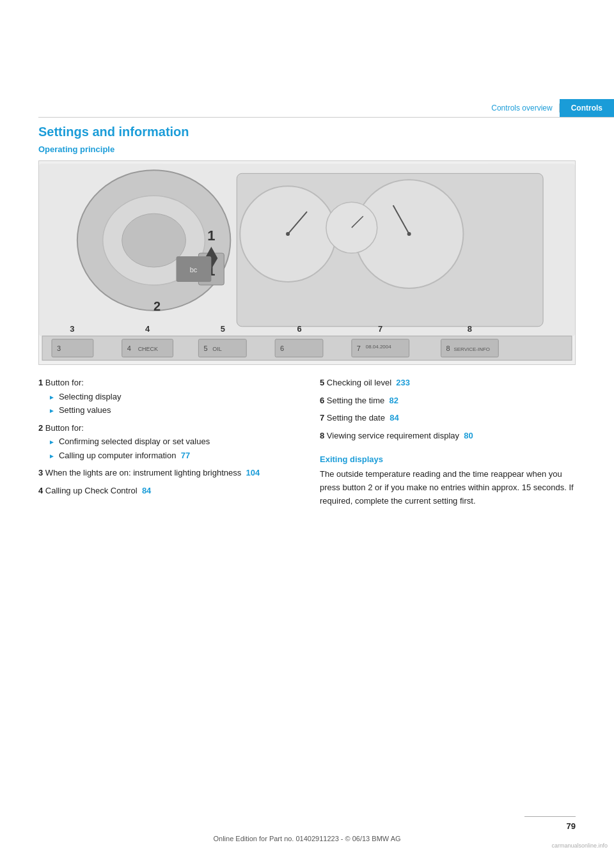  I want to click on list-item: 5 Checking oil level 233, so click(448, 383).